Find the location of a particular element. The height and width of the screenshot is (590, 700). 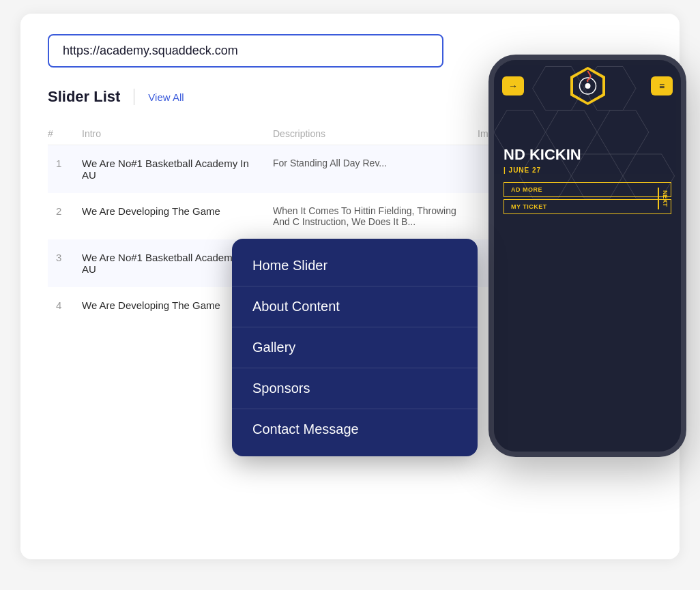

phone-next-label: NEXT is located at coordinates (665, 198).